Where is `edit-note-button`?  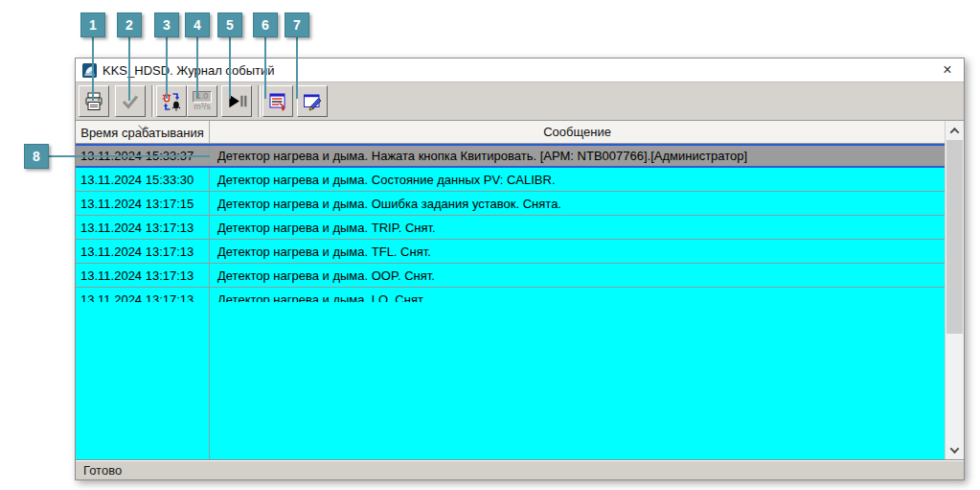 edit-note-button is located at coordinates (312, 102).